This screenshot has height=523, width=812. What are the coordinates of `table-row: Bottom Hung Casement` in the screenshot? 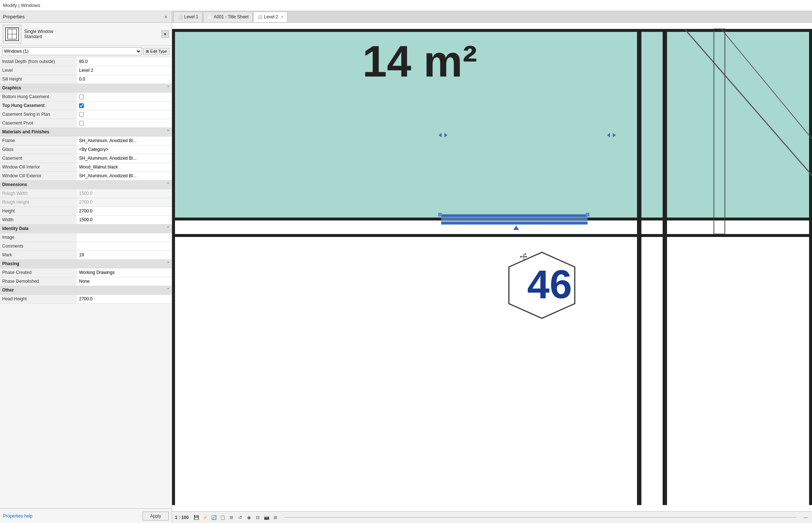 It's located at (86, 97).